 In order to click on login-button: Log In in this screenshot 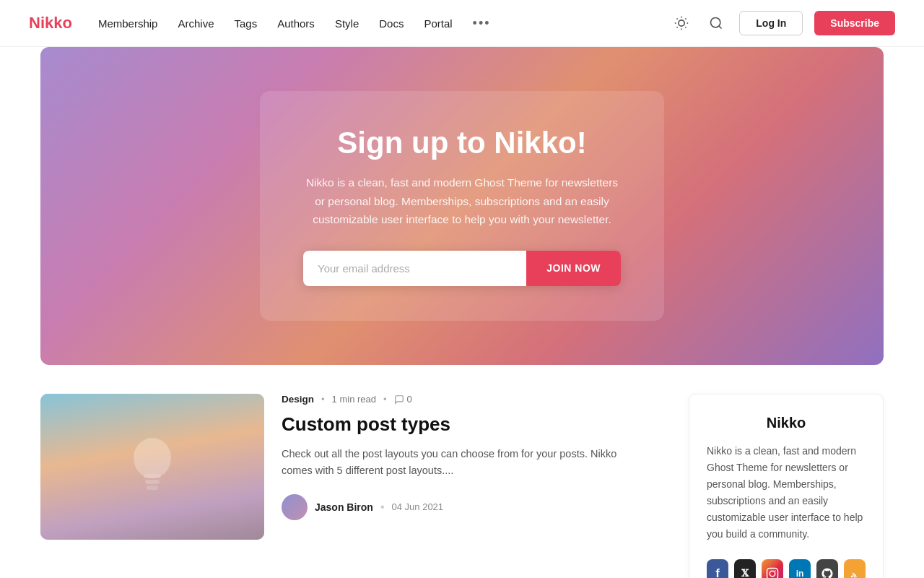, I will do `click(771, 23)`.